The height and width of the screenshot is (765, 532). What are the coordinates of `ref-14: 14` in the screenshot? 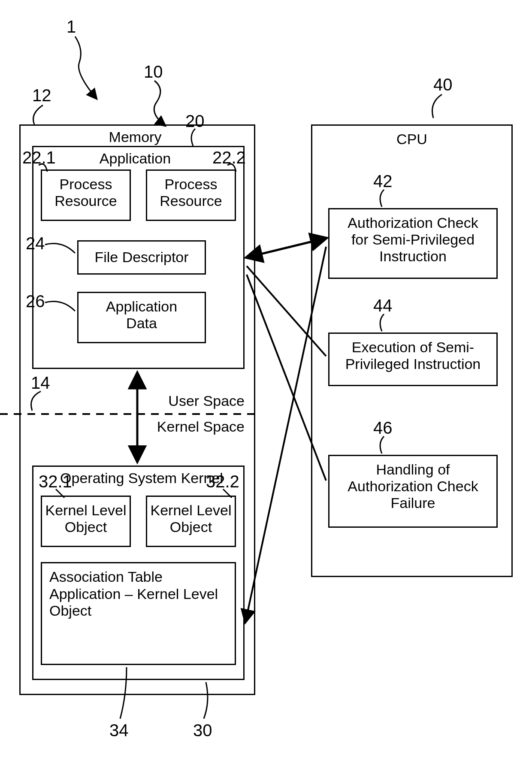 It's located at (40, 383).